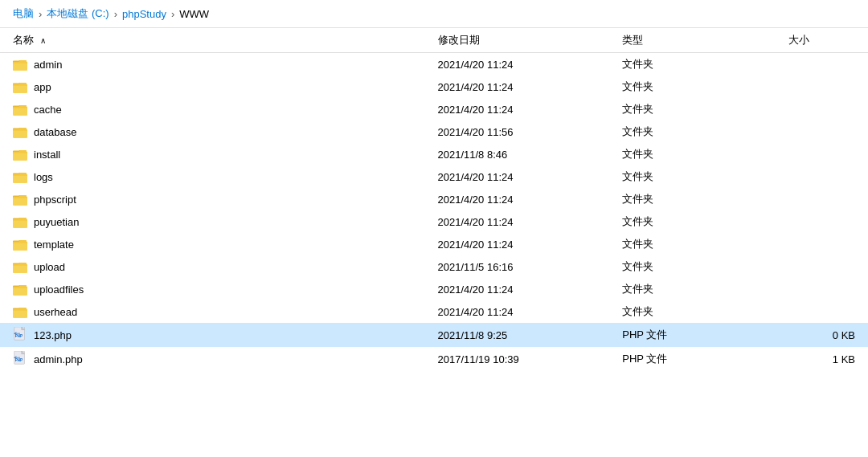 Image resolution: width=868 pixels, height=457 pixels. Describe the element at coordinates (50, 267) in the screenshot. I see `file-name-label: upload` at that location.